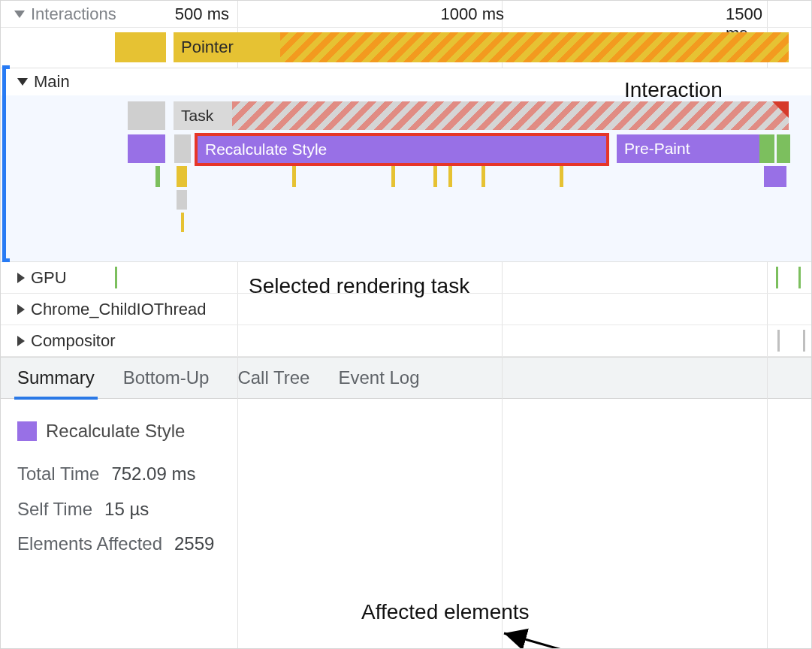 This screenshot has height=649, width=812. Describe the element at coordinates (406, 48) in the screenshot. I see `interactions-lane: Pointer` at that location.